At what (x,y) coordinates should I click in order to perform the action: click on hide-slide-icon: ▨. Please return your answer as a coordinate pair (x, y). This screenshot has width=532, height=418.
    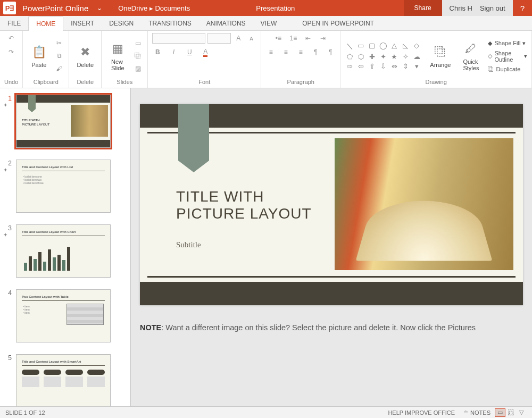
    Looking at the image, I should click on (138, 69).